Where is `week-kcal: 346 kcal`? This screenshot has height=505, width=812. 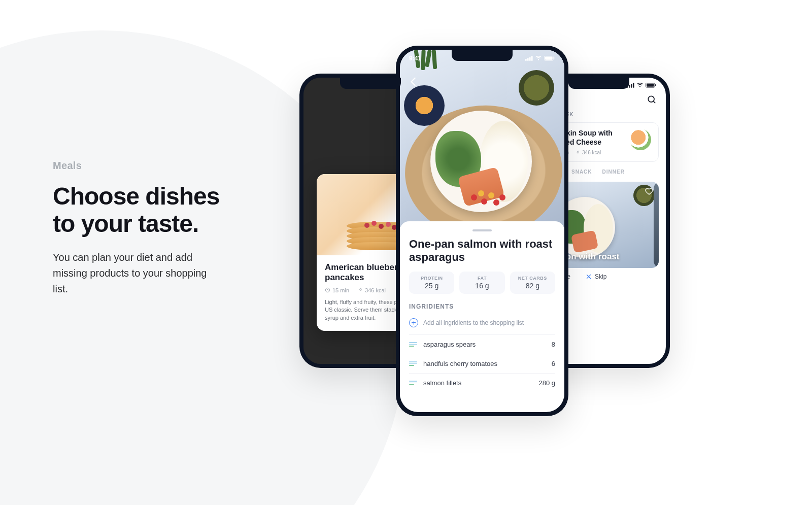 week-kcal: 346 kcal is located at coordinates (592, 152).